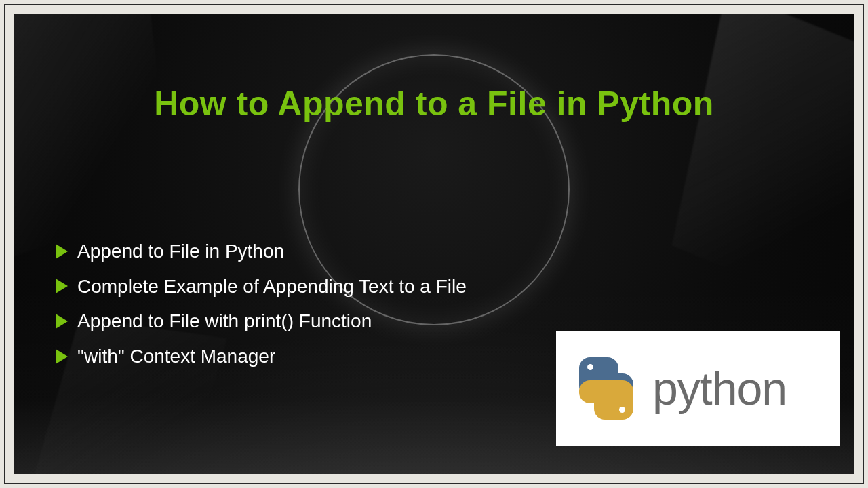 This screenshot has height=488, width=868. I want to click on list-item-label: Complete Example of Appending Text to a …, so click(272, 287).